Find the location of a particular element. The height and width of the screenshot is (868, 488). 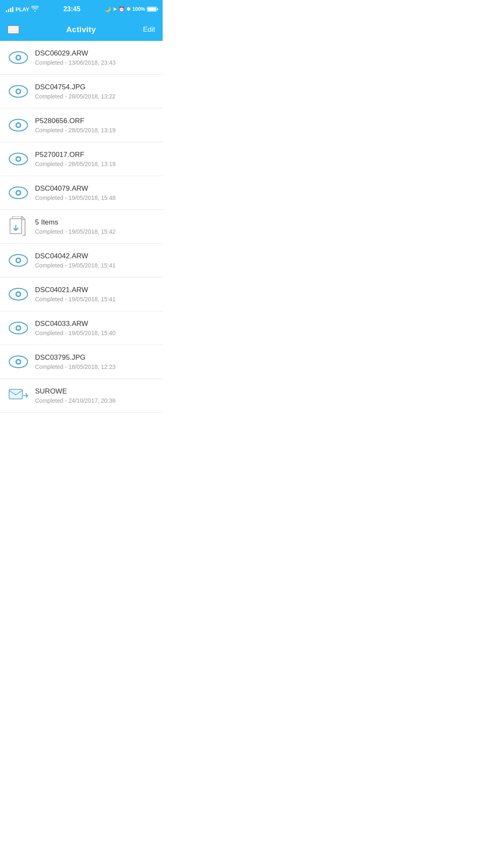

item-name: 5 Items is located at coordinates (95, 222).